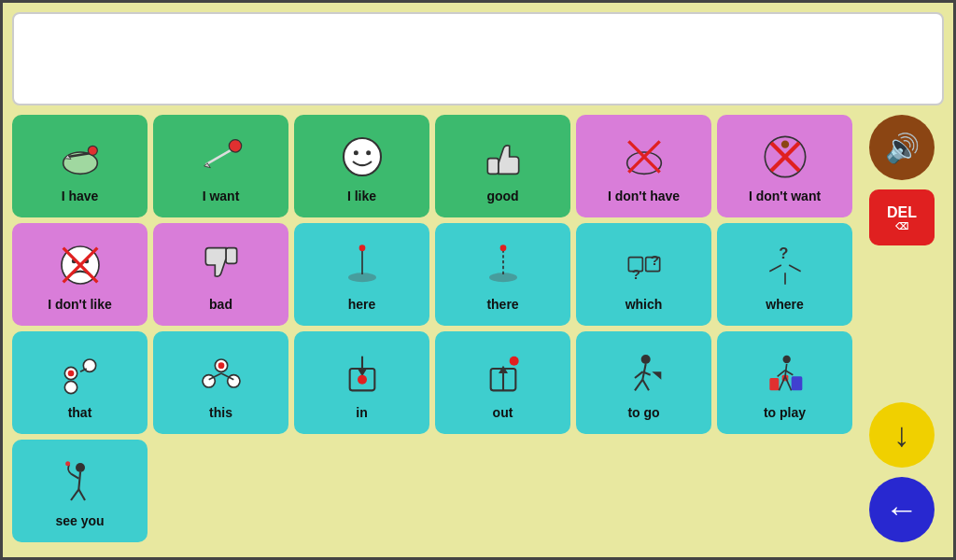 This screenshot has height=560, width=956. I want to click on smiley-icon, so click(362, 157).